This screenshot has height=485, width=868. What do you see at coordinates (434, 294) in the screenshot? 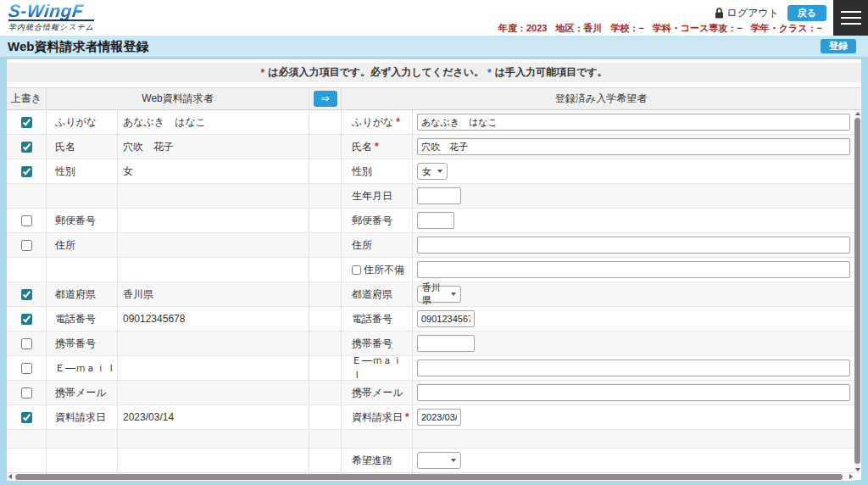
I see `select-value: 香川県` at bounding box center [434, 294].